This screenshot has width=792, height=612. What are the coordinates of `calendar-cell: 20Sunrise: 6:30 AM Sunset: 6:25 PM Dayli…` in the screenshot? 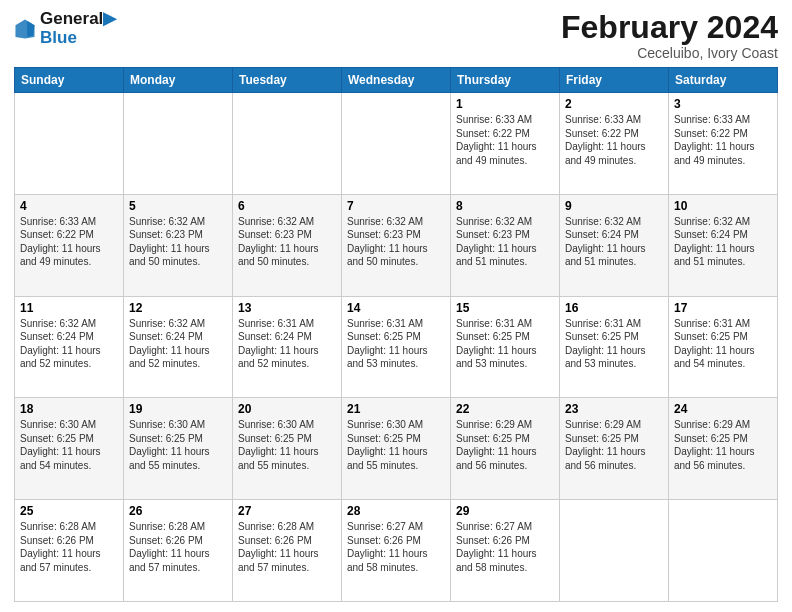 It's located at (288, 449).